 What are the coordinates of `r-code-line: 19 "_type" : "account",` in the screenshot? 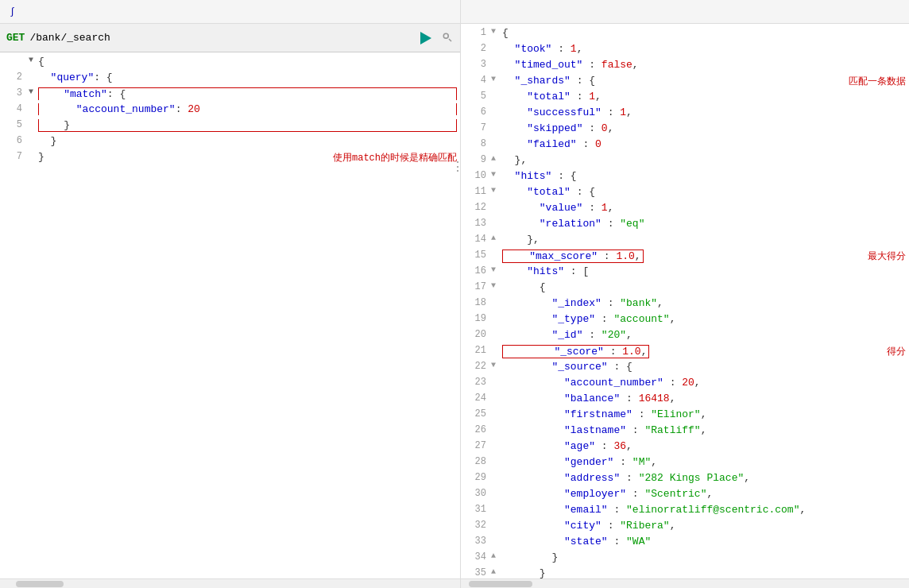 It's located at (685, 321).